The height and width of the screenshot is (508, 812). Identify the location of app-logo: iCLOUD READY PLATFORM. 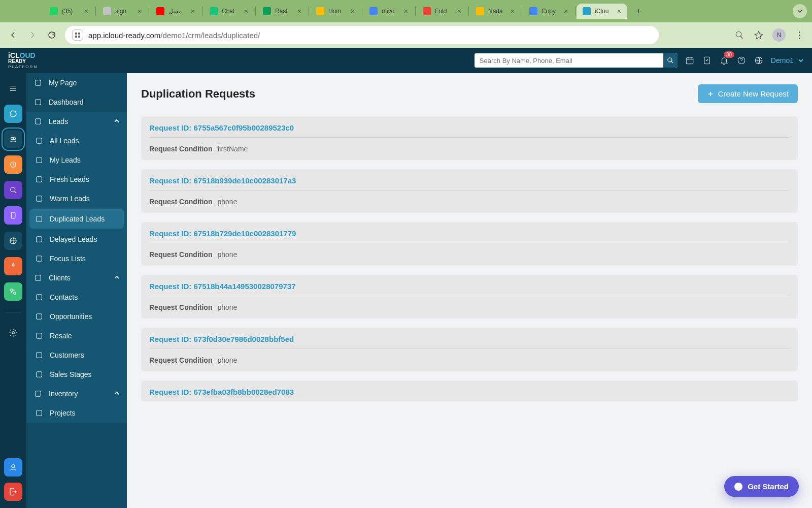
(23, 60).